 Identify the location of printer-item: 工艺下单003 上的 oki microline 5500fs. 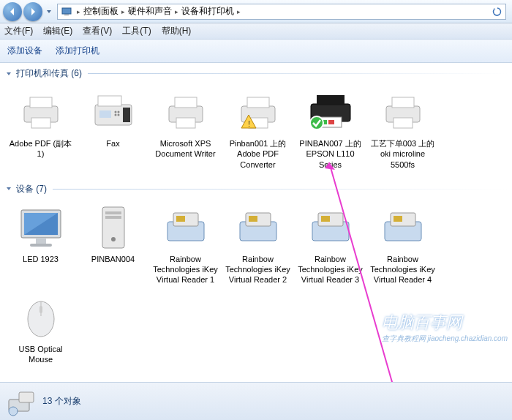
(402, 129).